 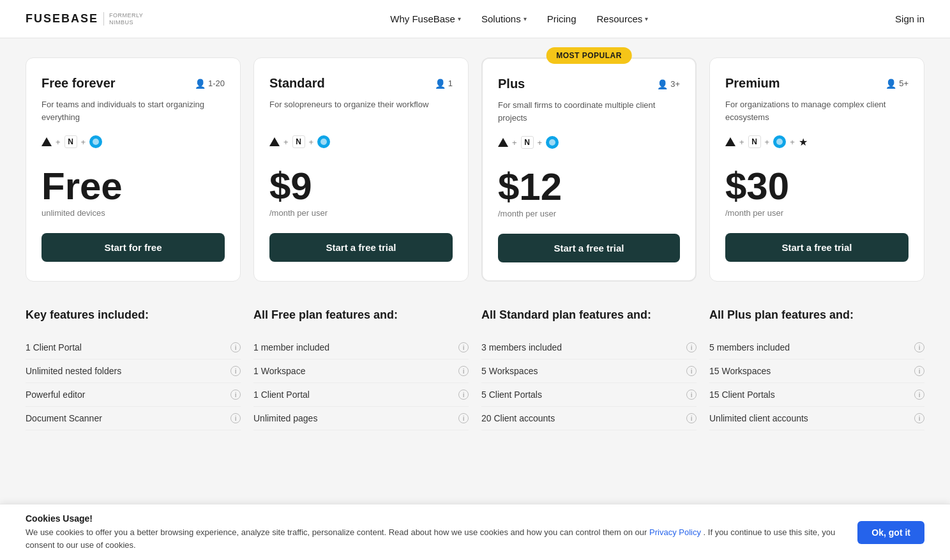 I want to click on logo-text: FUSEBASE, so click(x=62, y=19).